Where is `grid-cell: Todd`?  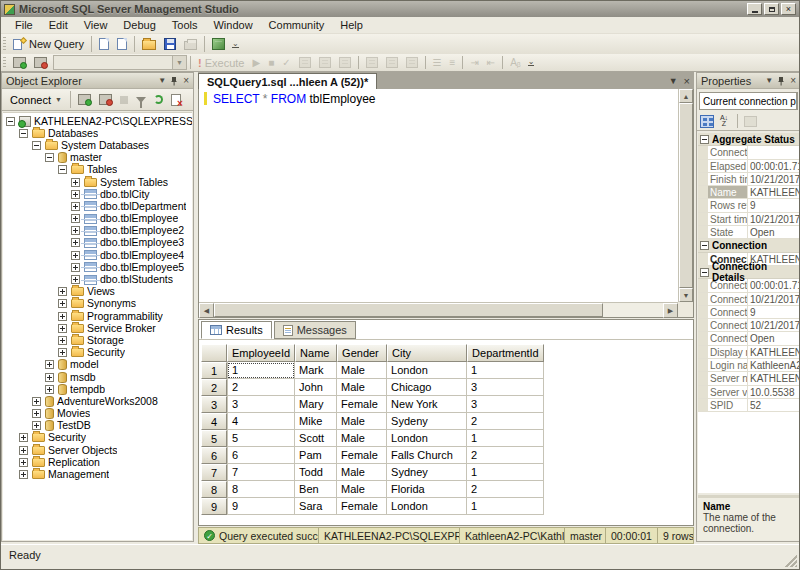 grid-cell: Todd is located at coordinates (316, 472).